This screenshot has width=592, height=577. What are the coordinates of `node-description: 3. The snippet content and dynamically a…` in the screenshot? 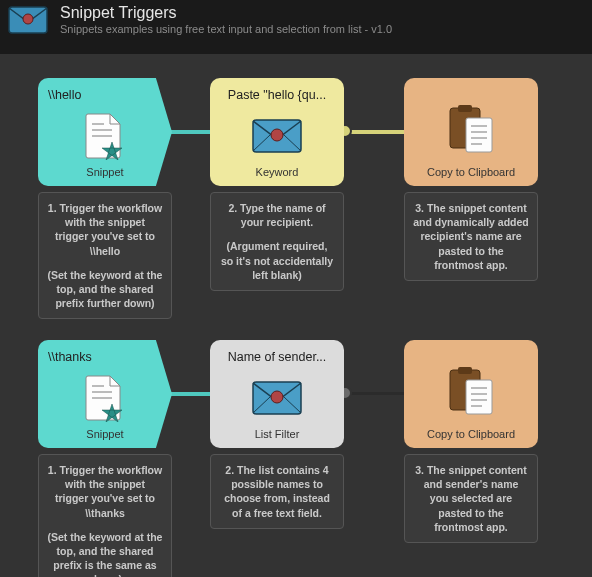 It's located at (471, 236).